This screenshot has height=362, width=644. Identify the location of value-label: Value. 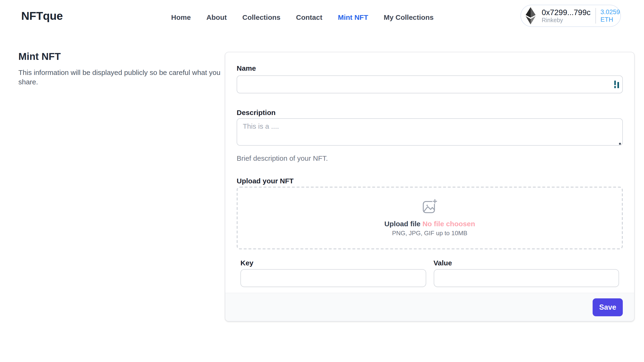
(526, 263).